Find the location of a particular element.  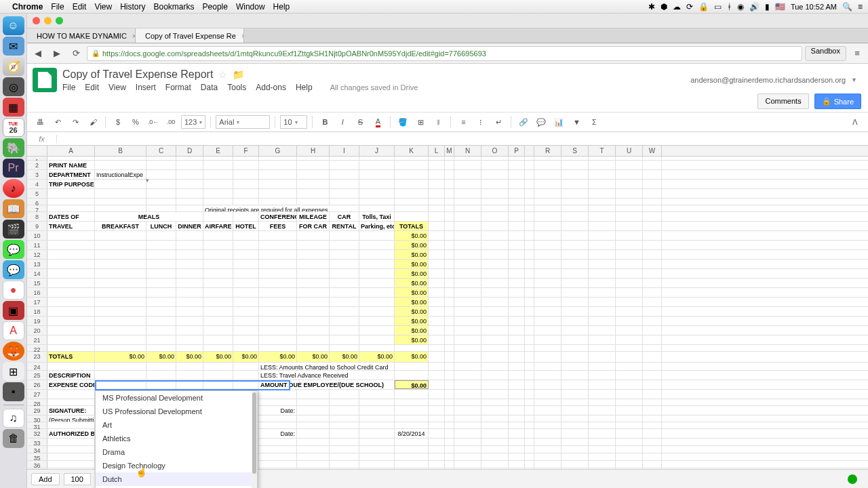

bold-icon: B is located at coordinates (325, 122).